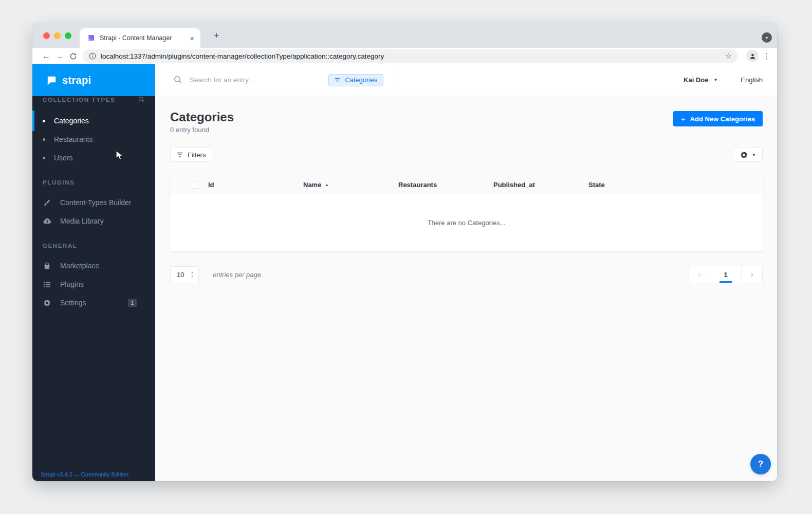  What do you see at coordinates (216, 274) in the screenshot?
I see `per-page-control: 10 ▲ ▼ entries per page` at bounding box center [216, 274].